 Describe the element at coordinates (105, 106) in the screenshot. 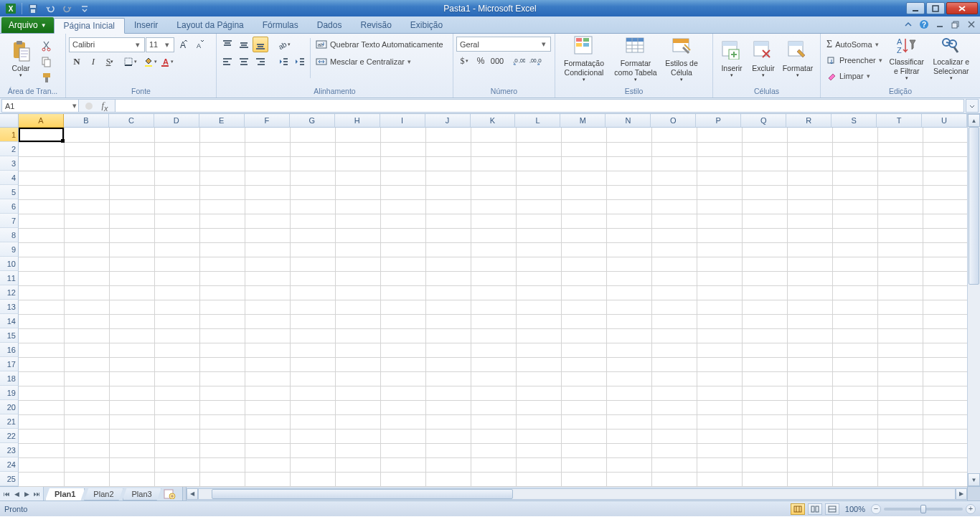

I see `insert-function-icon: fx` at that location.